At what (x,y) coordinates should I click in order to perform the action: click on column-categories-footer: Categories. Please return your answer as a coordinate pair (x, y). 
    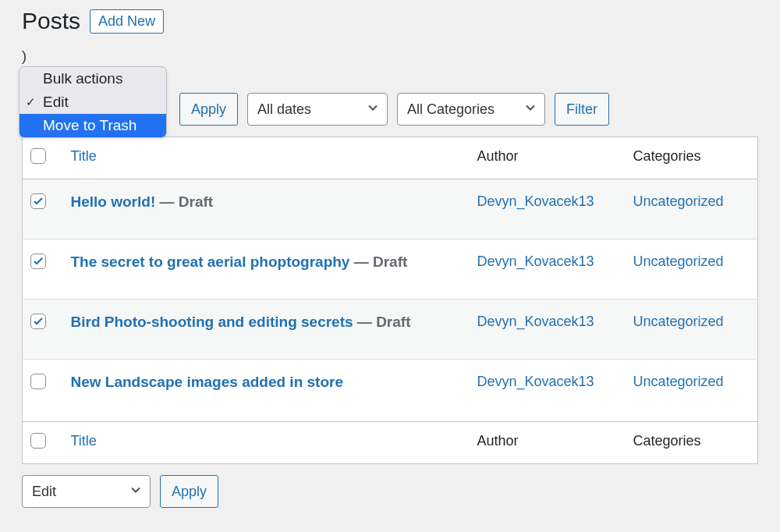
    Looking at the image, I should click on (692, 443).